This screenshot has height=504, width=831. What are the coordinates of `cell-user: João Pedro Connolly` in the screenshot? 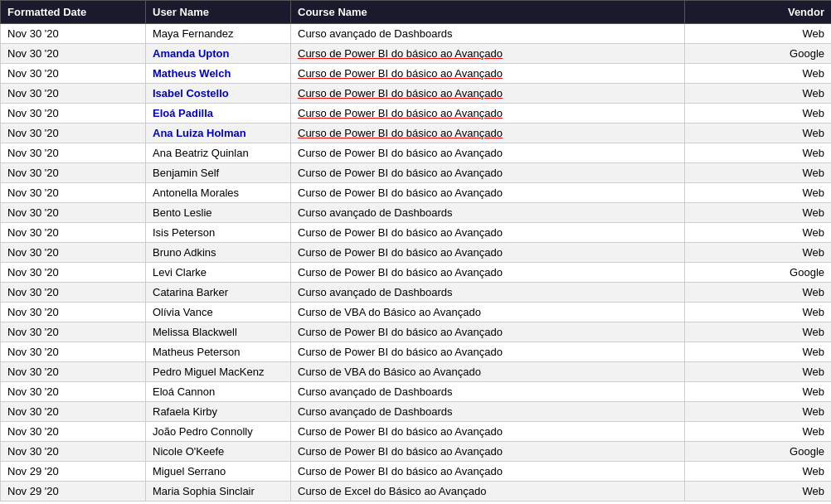 It's located at (219, 432).